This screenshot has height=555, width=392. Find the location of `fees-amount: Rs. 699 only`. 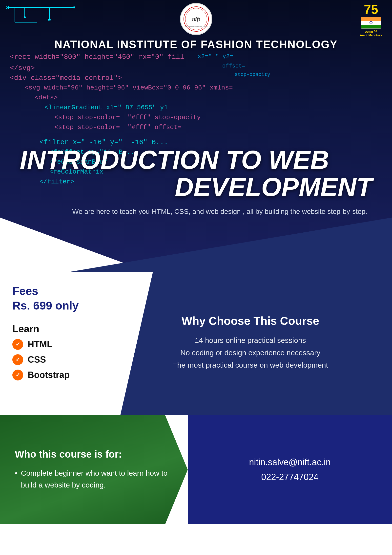

fees-amount: Rs. 699 only is located at coordinates (54, 306).